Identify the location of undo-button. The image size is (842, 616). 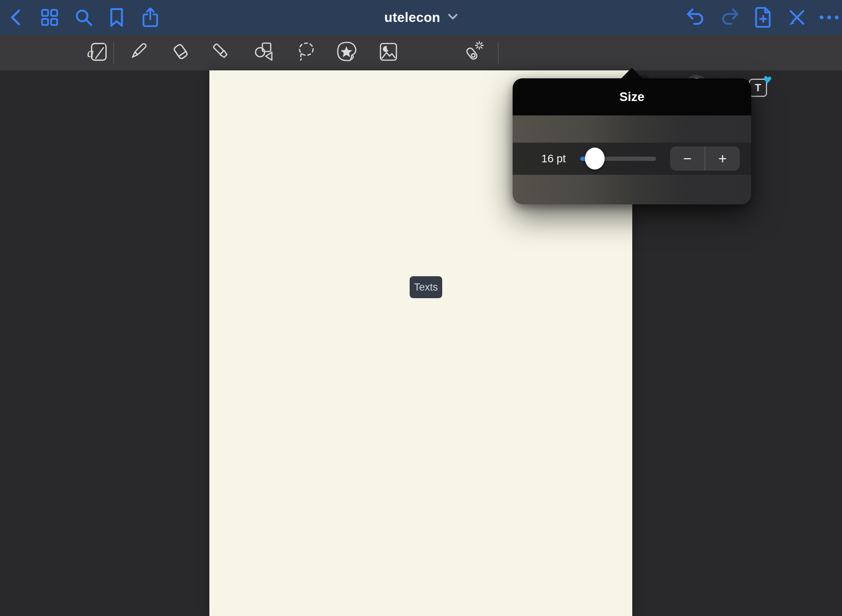
(696, 17).